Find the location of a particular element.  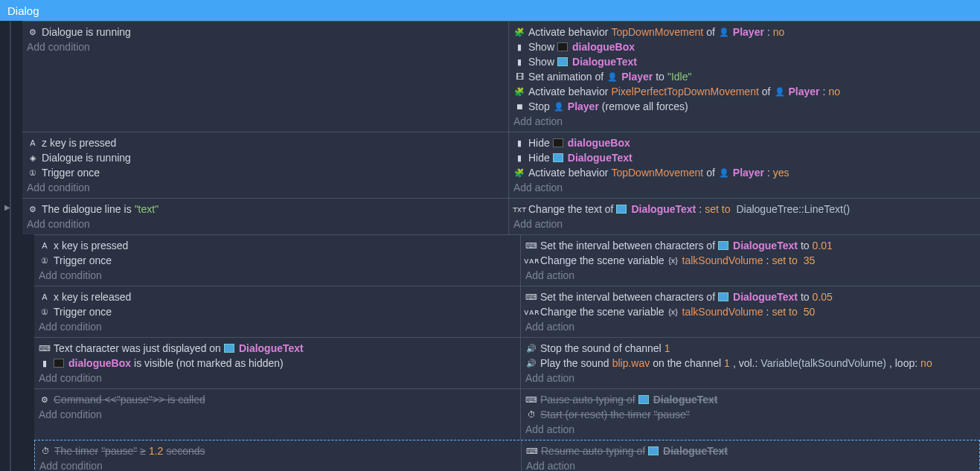

event-row: Ax key is pressed①Trigger onceAdd condit… is located at coordinates (507, 260).